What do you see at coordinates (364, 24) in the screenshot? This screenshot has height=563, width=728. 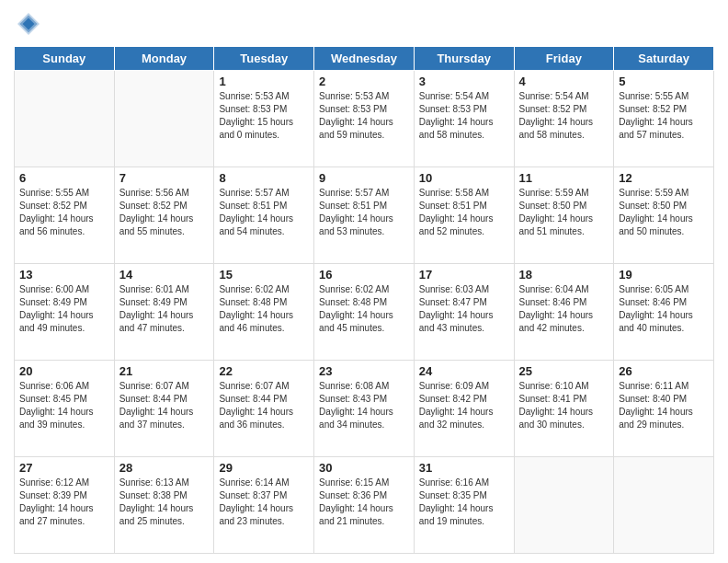 I see `header` at bounding box center [364, 24].